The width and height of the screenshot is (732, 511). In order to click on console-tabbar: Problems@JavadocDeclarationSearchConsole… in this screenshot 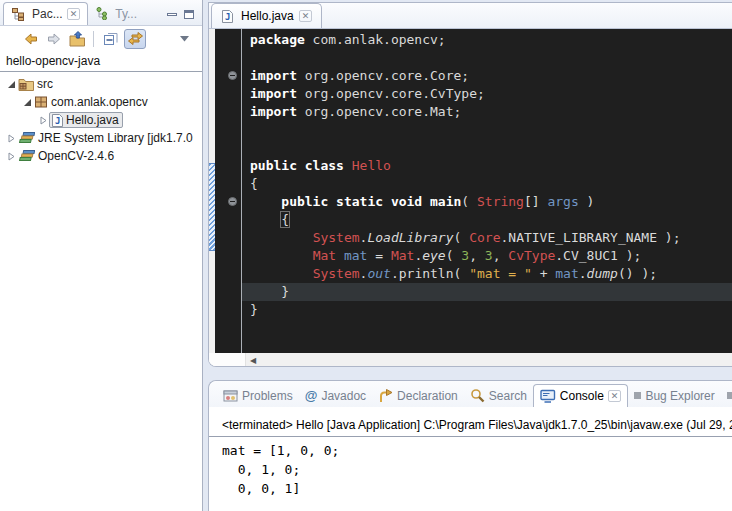, I will do `click(470, 394)`.